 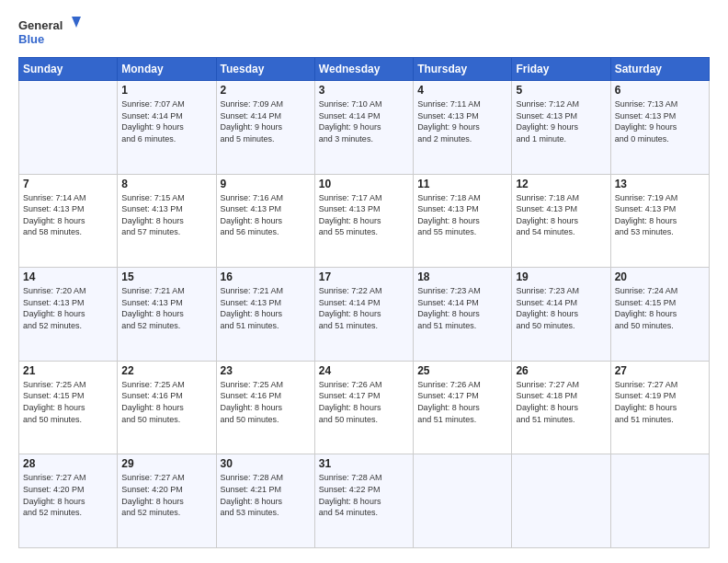 What do you see at coordinates (167, 221) in the screenshot?
I see `calendar-day-cell: 8Sunrise: 7:15 AM Sunset: 4:13 PM Daylig…` at bounding box center [167, 221].